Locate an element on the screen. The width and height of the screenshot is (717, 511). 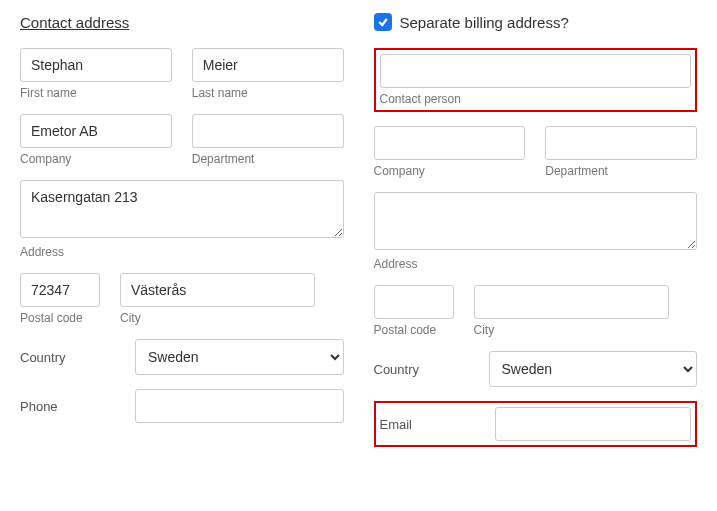
contact-person-highlight: Contact person is located at coordinates (536, 80).